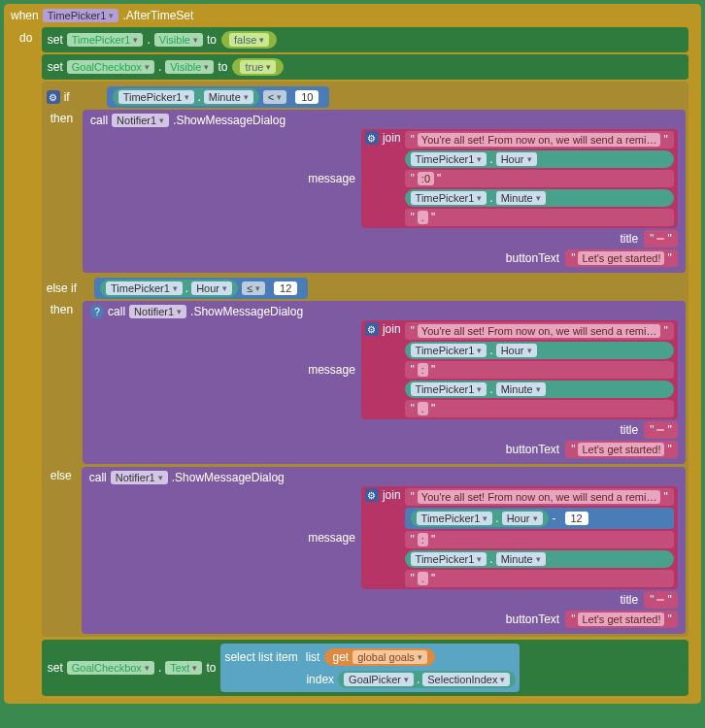 This screenshot has height=728, width=705. Describe the element at coordinates (466, 679) in the screenshot. I see `prop-dd: SelectionIndex` at that location.